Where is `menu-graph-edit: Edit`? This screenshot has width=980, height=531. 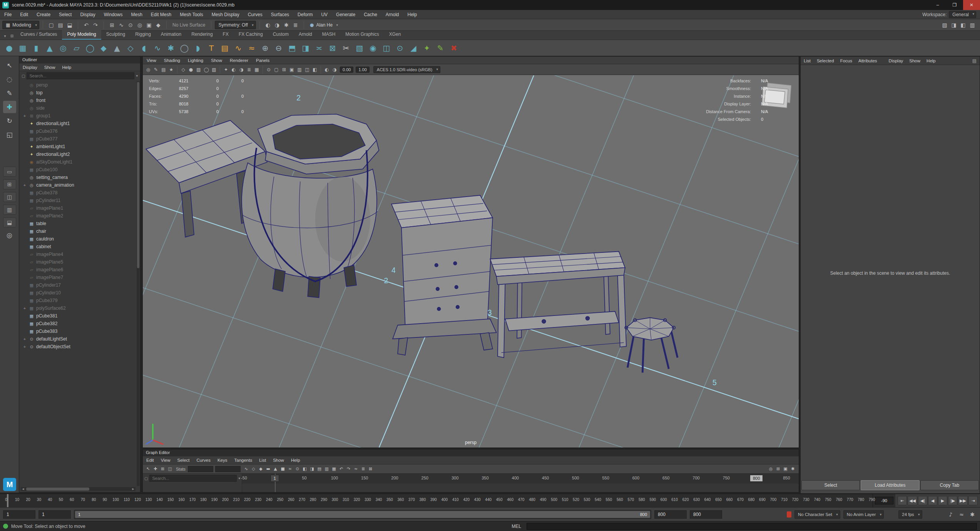 menu-graph-edit: Edit is located at coordinates (150, 460).